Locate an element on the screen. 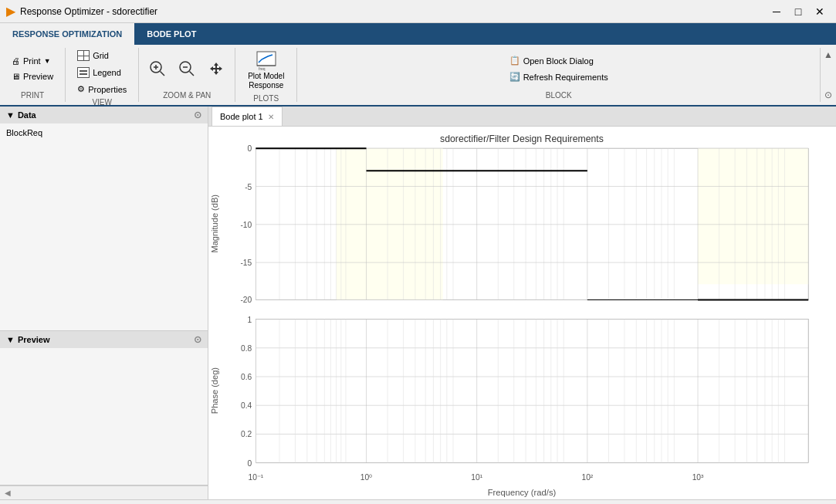 The height and width of the screenshot is (504, 836). svg-text: 0.8 is located at coordinates (247, 349).